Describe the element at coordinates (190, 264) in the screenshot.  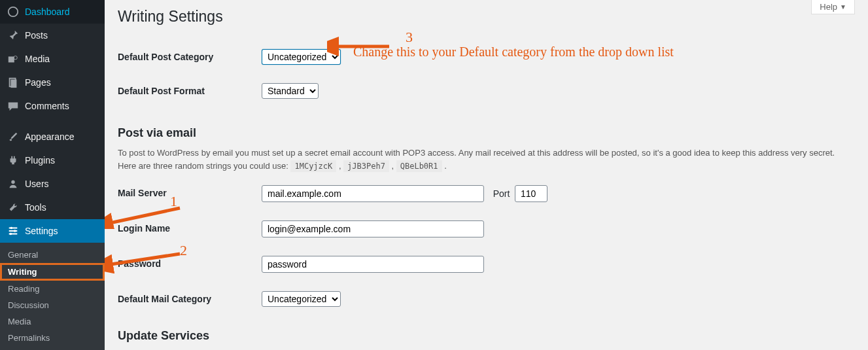
I see `label-password: Password` at that location.